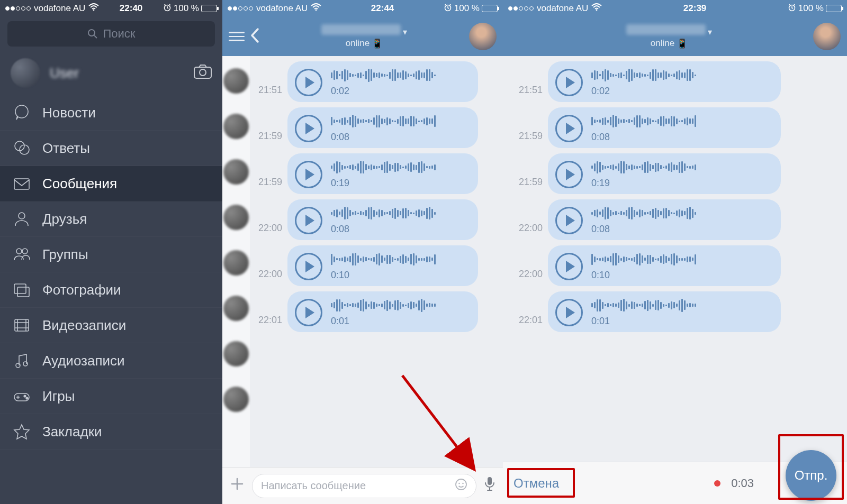  Describe the element at coordinates (111, 290) in the screenshot. I see `menu-item-photos: Фотографии` at that location.